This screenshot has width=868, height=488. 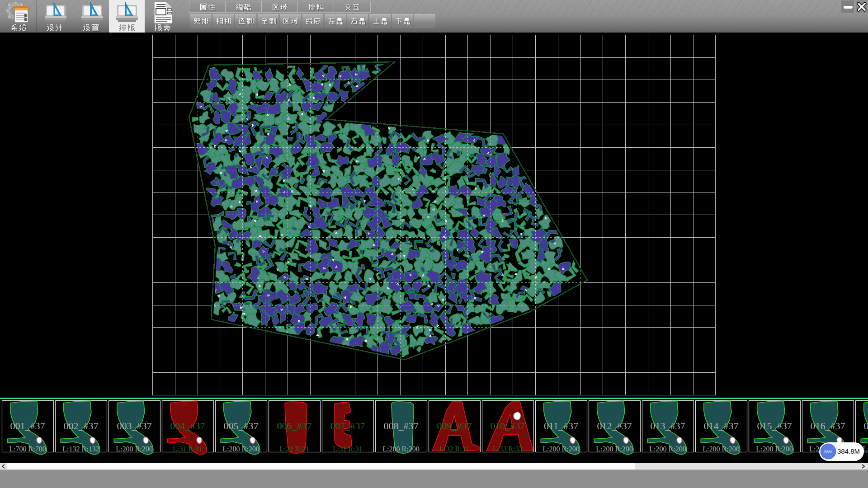 What do you see at coordinates (668, 426) in the screenshot?
I see `svg-text: 013_#37` at bounding box center [668, 426].